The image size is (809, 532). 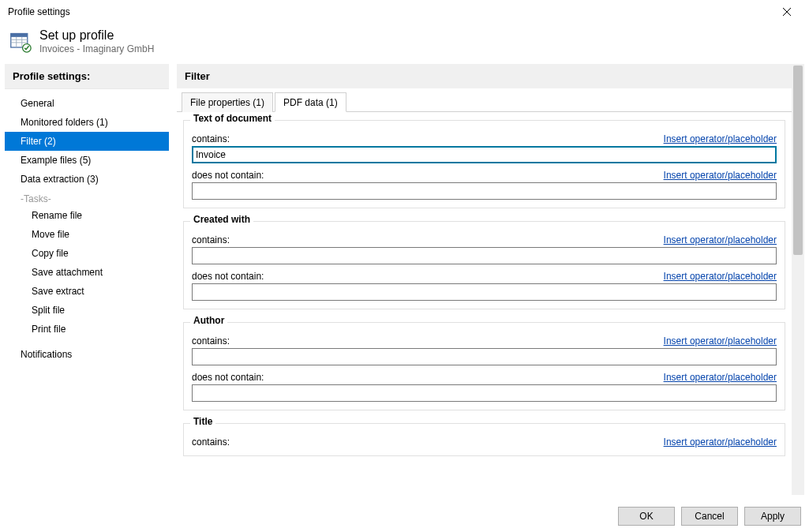 I want to click on tasks-separator: -Tasks-, so click(x=87, y=197).